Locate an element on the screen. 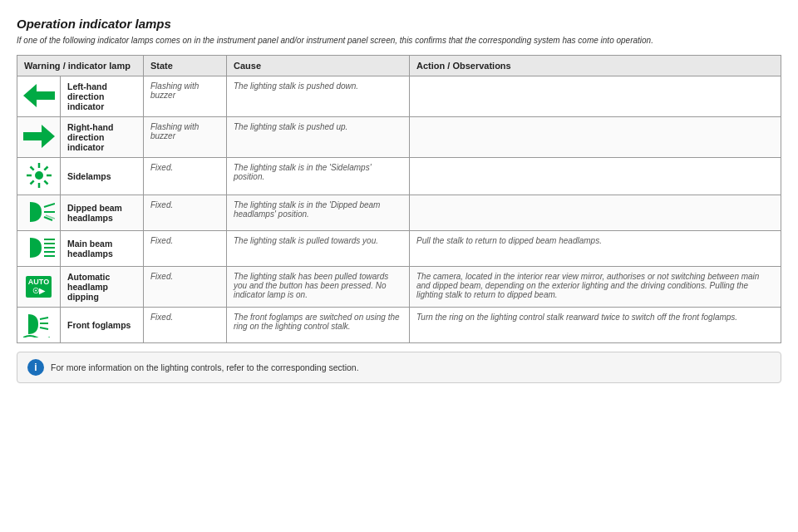 The image size is (798, 532). col-header-warning: Warning / indicator lamp is located at coordinates (81, 66).